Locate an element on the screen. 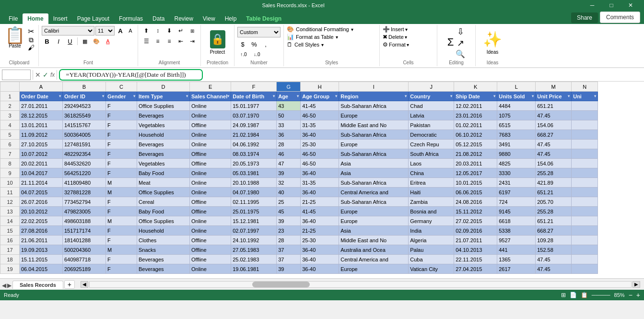  increase-font-button: A is located at coordinates (120, 31).